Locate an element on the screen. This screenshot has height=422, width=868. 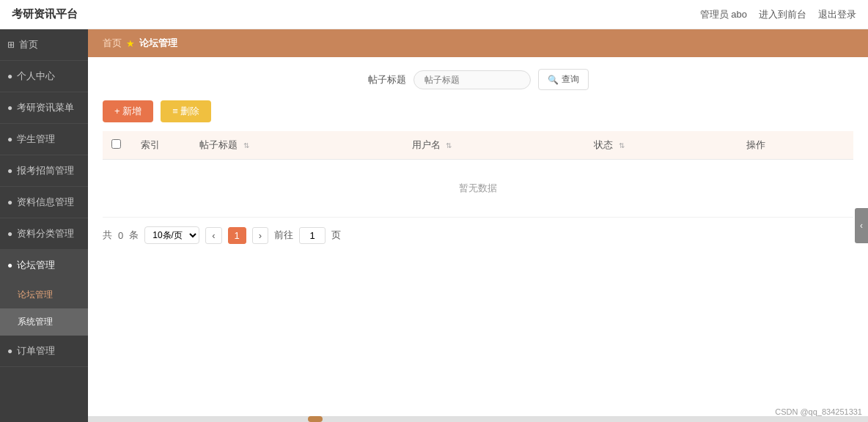
search-button-label: 查询 is located at coordinates (570, 79).